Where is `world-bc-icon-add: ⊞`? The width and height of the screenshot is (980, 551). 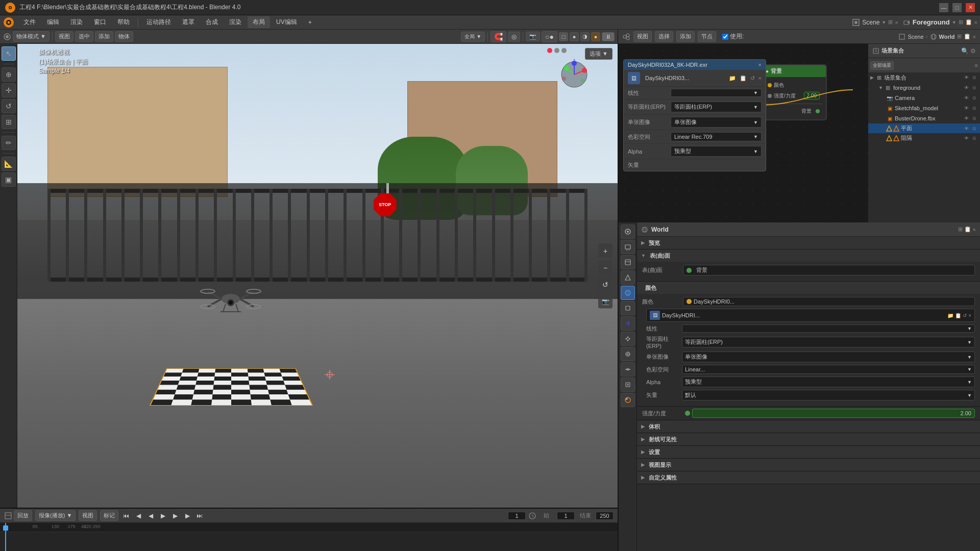 world-bc-icon-add: ⊞ is located at coordinates (960, 37).